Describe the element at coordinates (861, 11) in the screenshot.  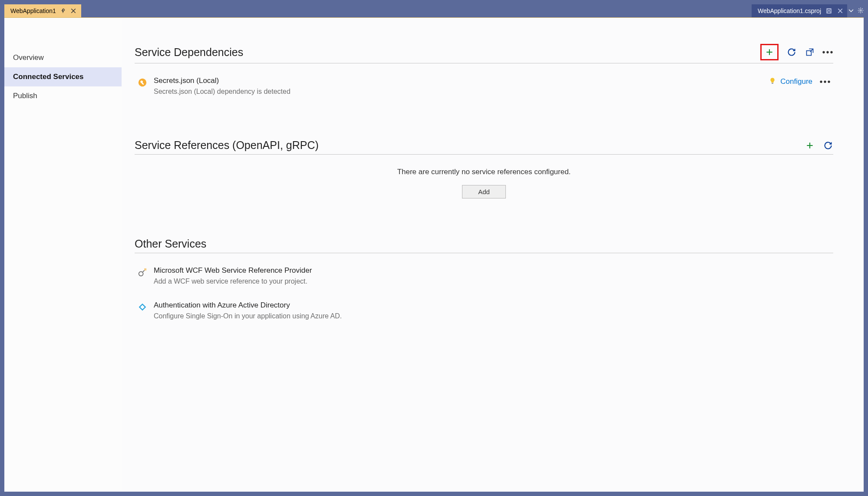
I see `gear-icon` at that location.